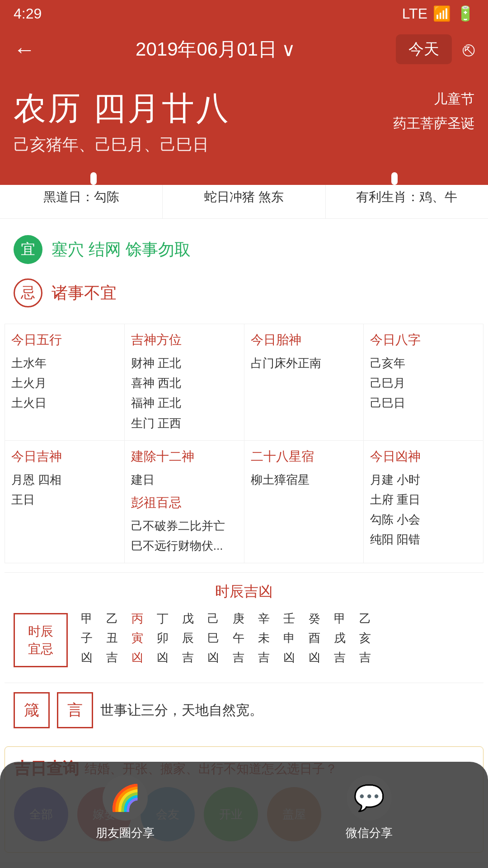 The height and width of the screenshot is (868, 488). I want to click on xiongshen-title: 今日凶神, so click(423, 457).